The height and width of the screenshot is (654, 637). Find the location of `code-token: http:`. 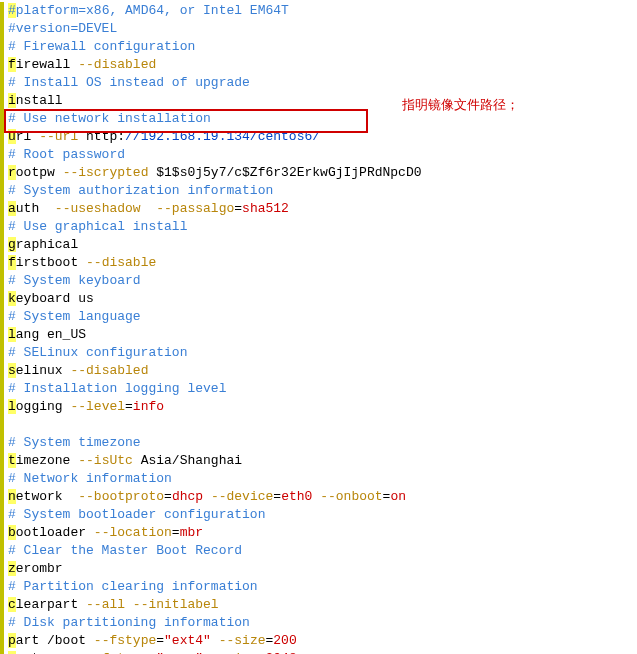

code-token: http: is located at coordinates (102, 136).